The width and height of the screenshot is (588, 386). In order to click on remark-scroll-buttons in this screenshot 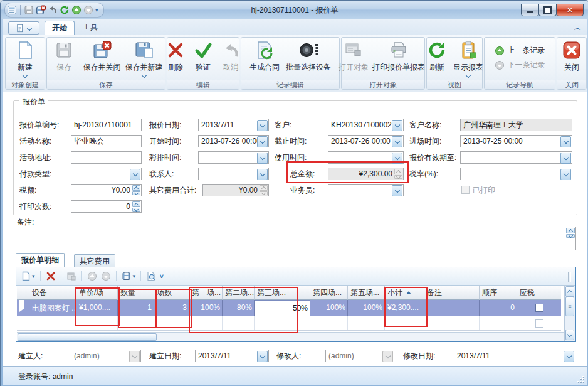, I will do `click(570, 233)`.